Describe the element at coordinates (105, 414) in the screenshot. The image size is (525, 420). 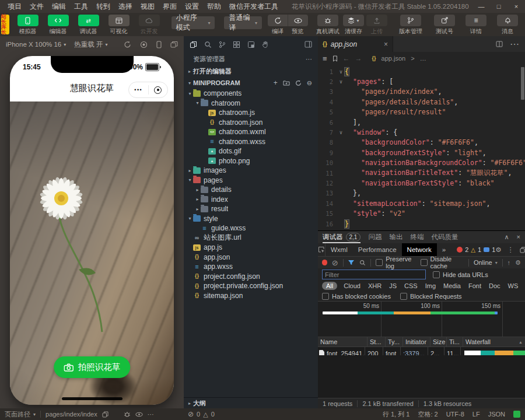
I see `copy-path-icon` at that location.